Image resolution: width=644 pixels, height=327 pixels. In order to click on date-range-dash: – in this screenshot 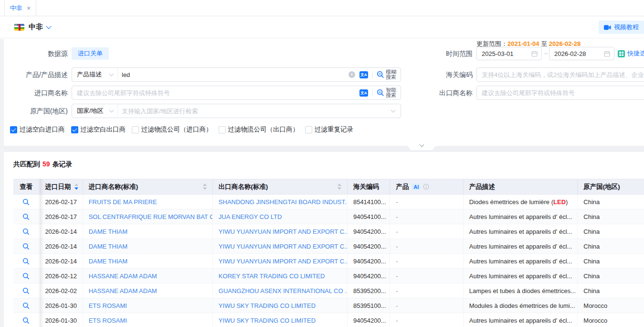, I will do `click(546, 54)`.